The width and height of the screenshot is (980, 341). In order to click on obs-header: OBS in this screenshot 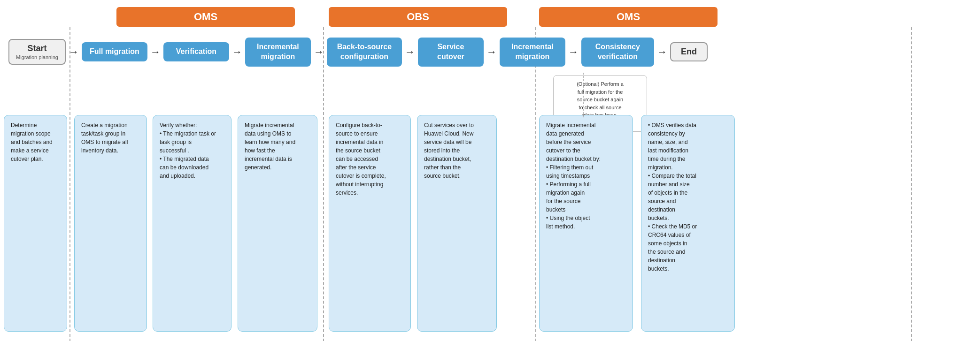, I will do `click(418, 17)`.